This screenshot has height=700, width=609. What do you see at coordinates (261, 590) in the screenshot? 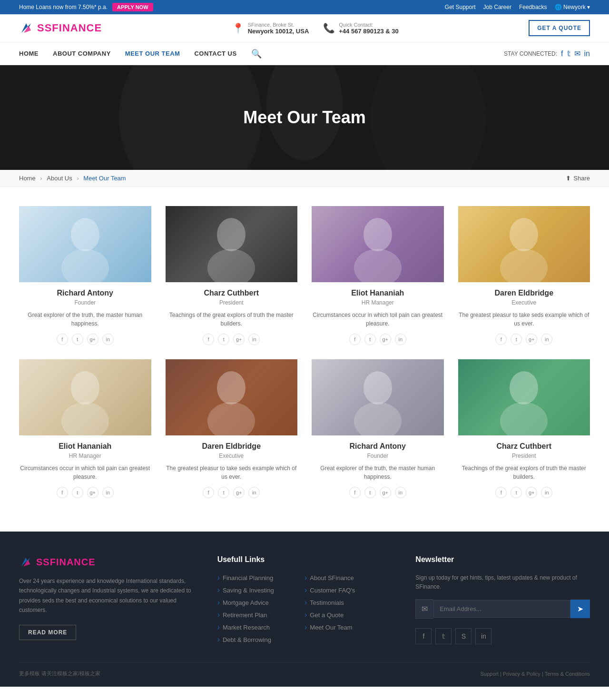
I see `footer-link-item: Saving & Investing` at bounding box center [261, 590].